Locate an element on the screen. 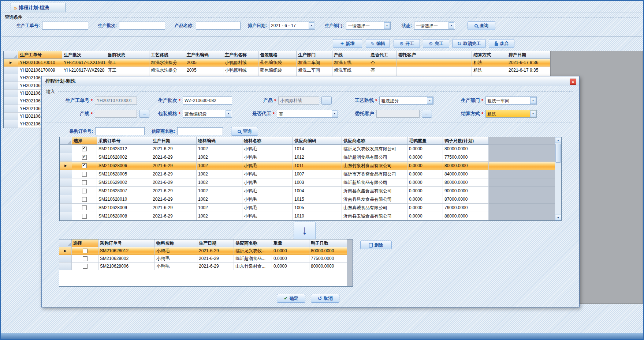 This screenshot has height=340, width=644. route-select: 粗洗提分 ▼ is located at coordinates (406, 101).